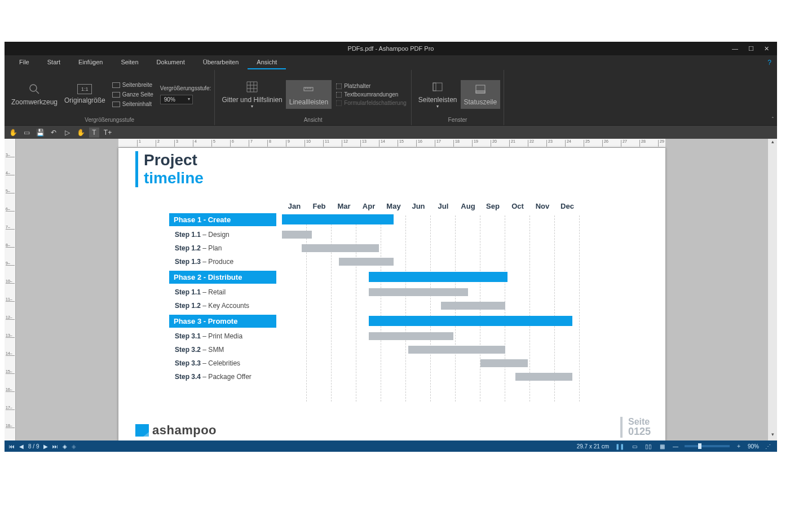 The width and height of the screenshot is (812, 511). Describe the element at coordinates (676, 447) in the screenshot. I see `zoom-out-button: —` at that location.